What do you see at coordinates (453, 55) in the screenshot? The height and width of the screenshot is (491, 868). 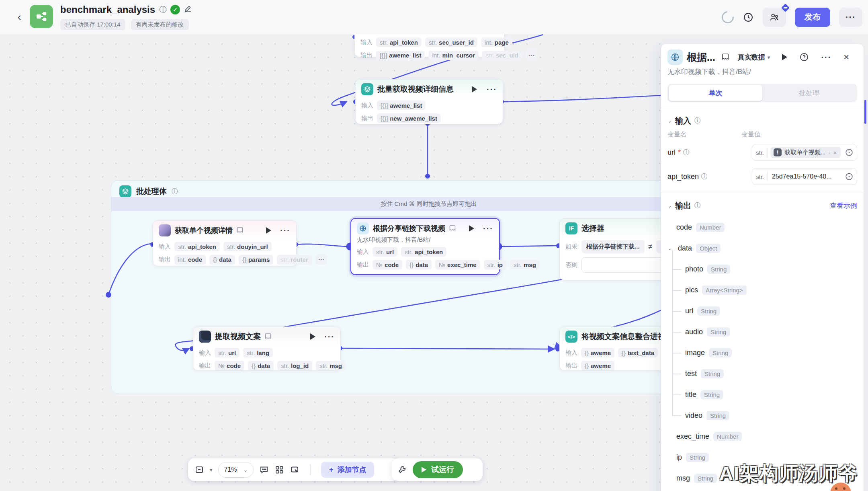 I see `param-chip: int.min_cursor` at bounding box center [453, 55].